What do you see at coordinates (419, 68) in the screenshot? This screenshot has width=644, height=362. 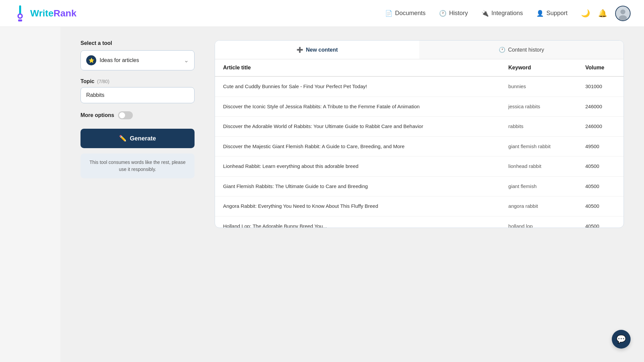 I see `table-header-row: Article title Keyword Volume` at bounding box center [419, 68].